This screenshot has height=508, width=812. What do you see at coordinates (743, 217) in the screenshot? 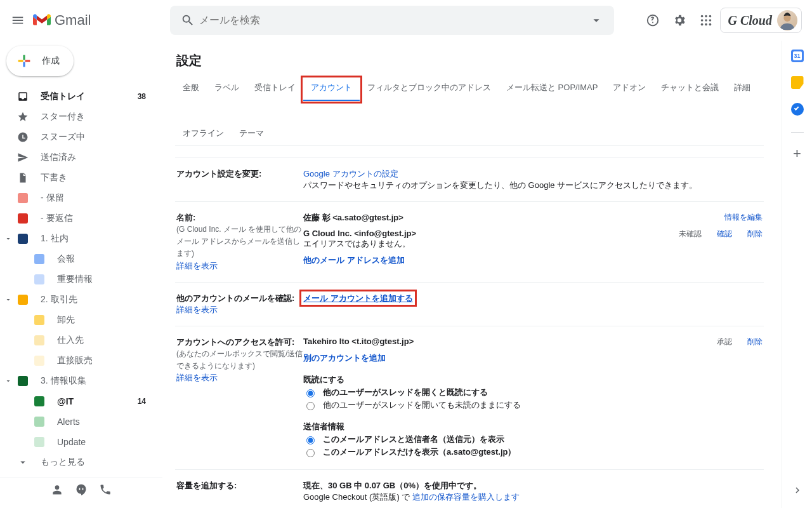
I see `edit-info-link: 情報を編集` at bounding box center [743, 217].